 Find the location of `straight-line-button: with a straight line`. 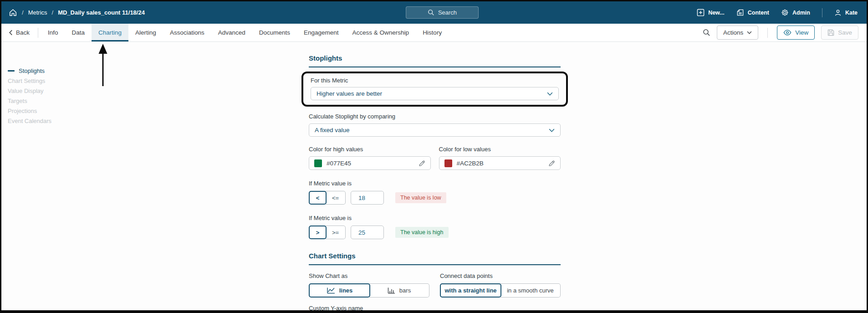

straight-line-button: with a straight line is located at coordinates (471, 291).